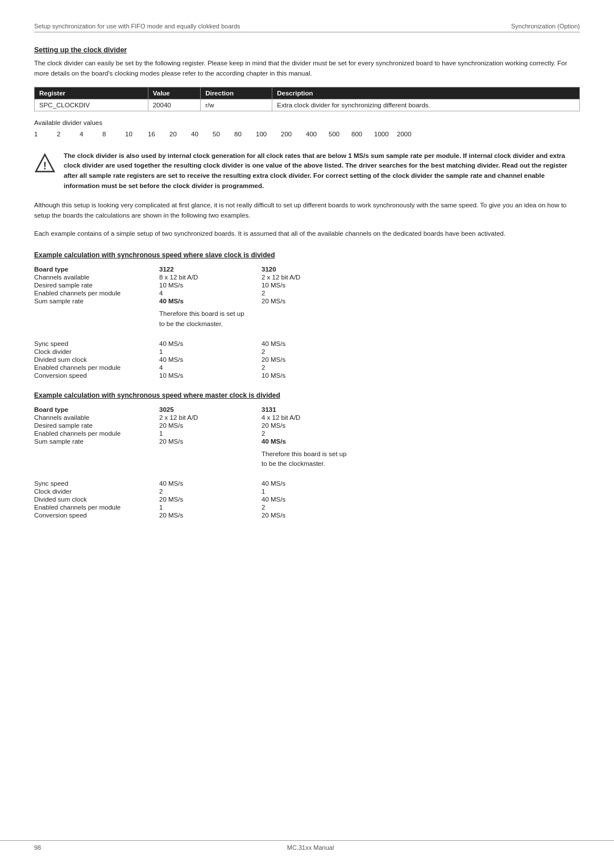 This screenshot has width=614, height=868. What do you see at coordinates (307, 69) in the screenshot?
I see `section-intro: The clock divider can easily be set by t…` at bounding box center [307, 69].